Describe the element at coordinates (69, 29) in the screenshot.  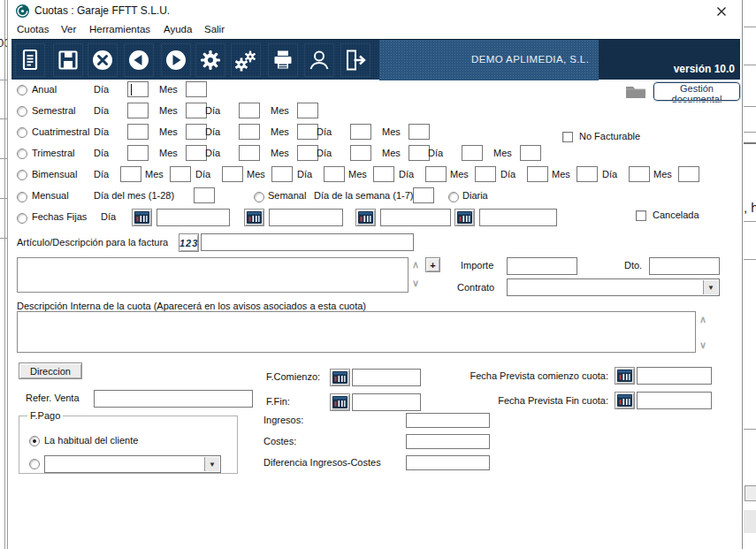
I see `menu-ver: Ver` at that location.